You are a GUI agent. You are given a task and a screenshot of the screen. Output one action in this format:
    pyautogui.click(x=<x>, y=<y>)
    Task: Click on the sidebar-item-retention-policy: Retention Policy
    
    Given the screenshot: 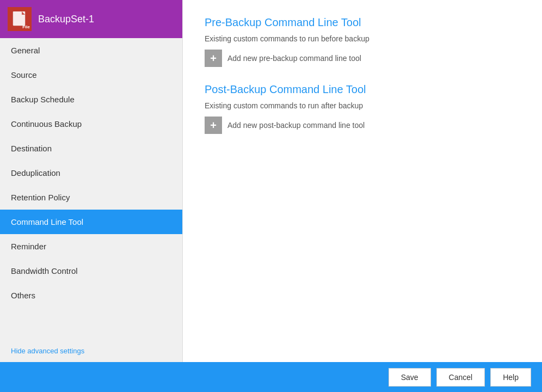 What is the action you would take?
    pyautogui.click(x=91, y=197)
    